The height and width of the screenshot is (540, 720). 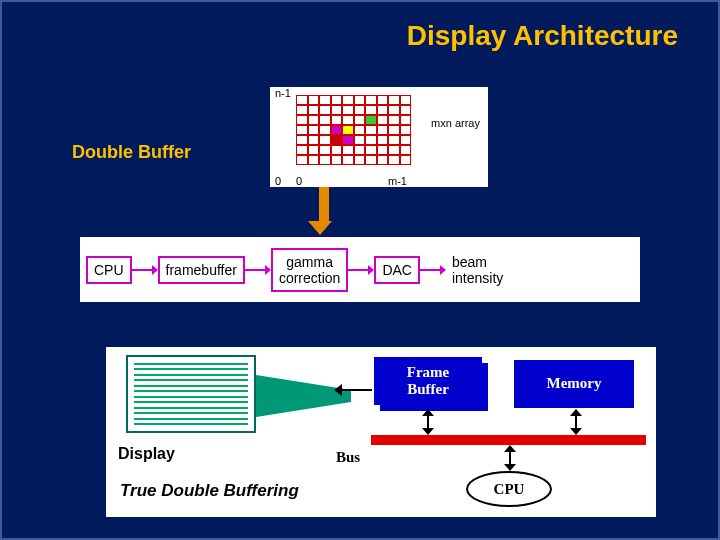 I want to click on pixel-grid-panel: n-1 0 0 m-1 mxn array, so click(x=379, y=137).